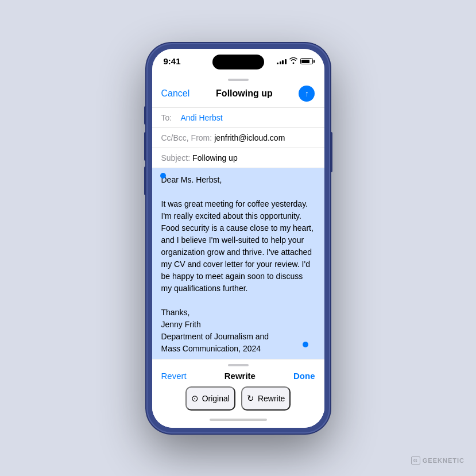 Image resolution: width=476 pixels, height=476 pixels. What do you see at coordinates (145, 146) in the screenshot?
I see `volume-up-button` at bounding box center [145, 146].